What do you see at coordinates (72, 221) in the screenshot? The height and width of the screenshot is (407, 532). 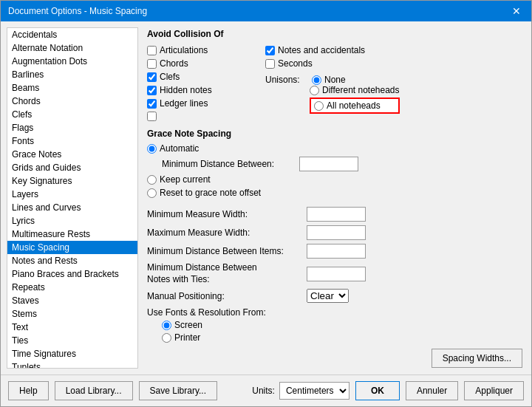 I see `sidebar-item-lyrics: Lyrics` at bounding box center [72, 221].